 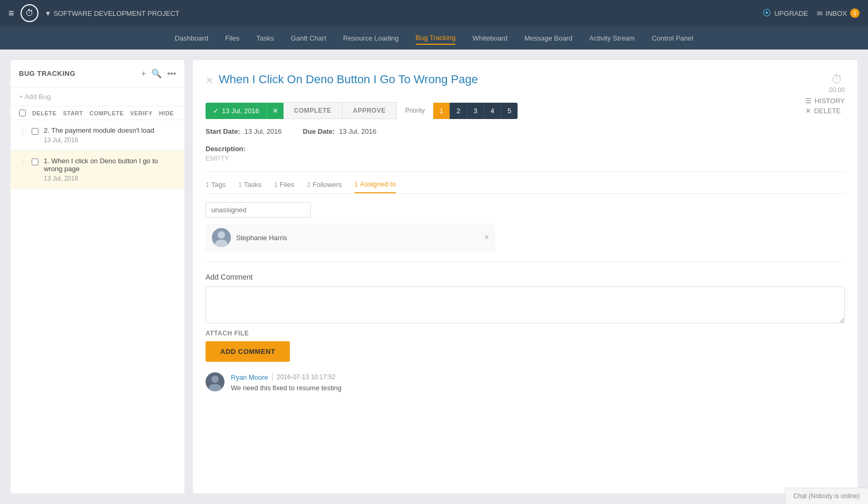 What do you see at coordinates (250, 186) in the screenshot?
I see `tab-tasks: 1 Tasks` at bounding box center [250, 186].